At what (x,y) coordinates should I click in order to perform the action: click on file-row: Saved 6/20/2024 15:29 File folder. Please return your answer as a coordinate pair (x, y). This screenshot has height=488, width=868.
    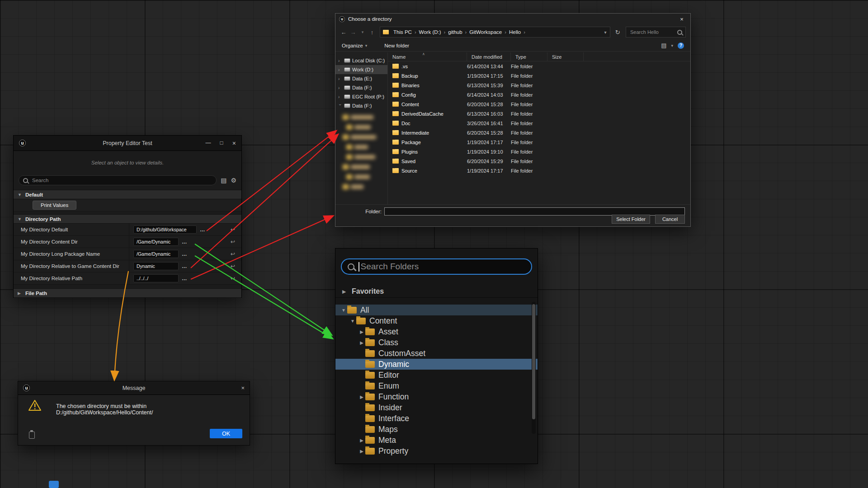
    Looking at the image, I should click on (539, 161).